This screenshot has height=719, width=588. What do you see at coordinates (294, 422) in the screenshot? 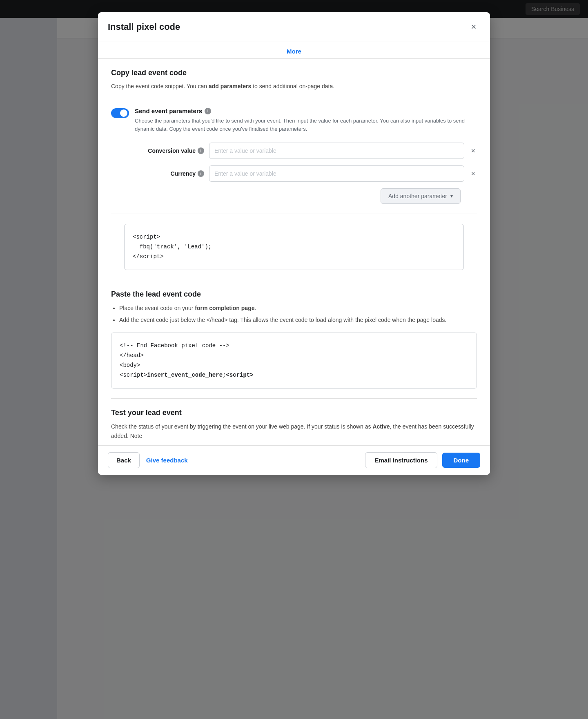
I see `test-lead-section: Test your lead event Check the status of…` at bounding box center [294, 422].